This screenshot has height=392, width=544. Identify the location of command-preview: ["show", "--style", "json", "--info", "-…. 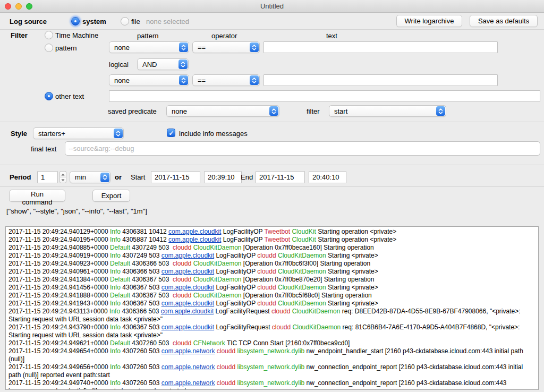
(76, 211).